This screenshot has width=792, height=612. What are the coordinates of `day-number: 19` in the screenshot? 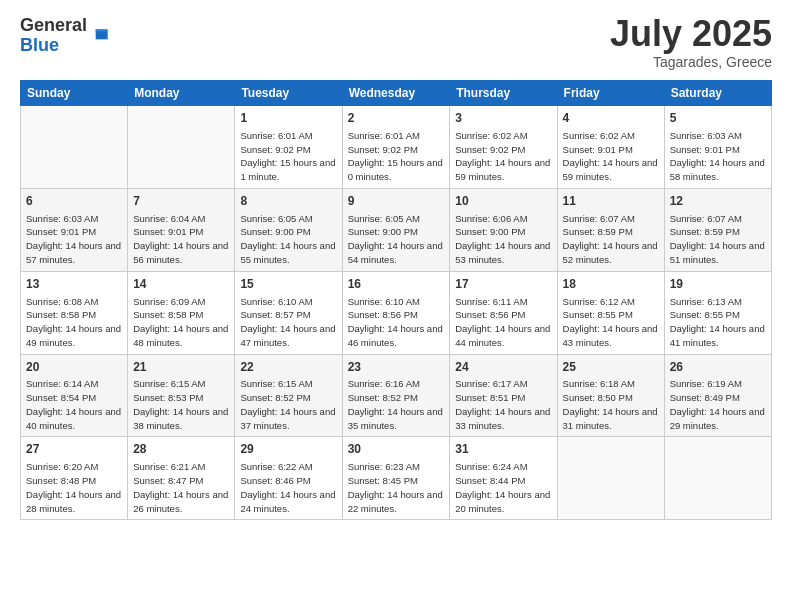 It's located at (718, 284).